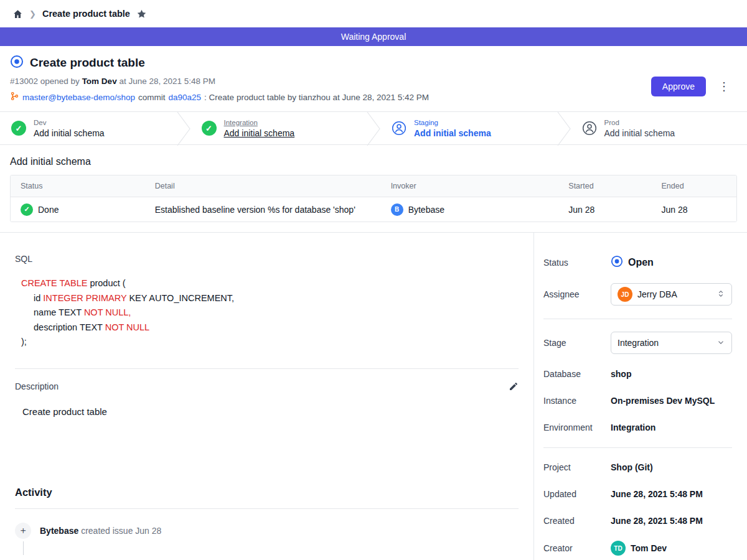 This screenshot has height=560, width=747. I want to click on chevron-right-icon: ❯, so click(32, 14).